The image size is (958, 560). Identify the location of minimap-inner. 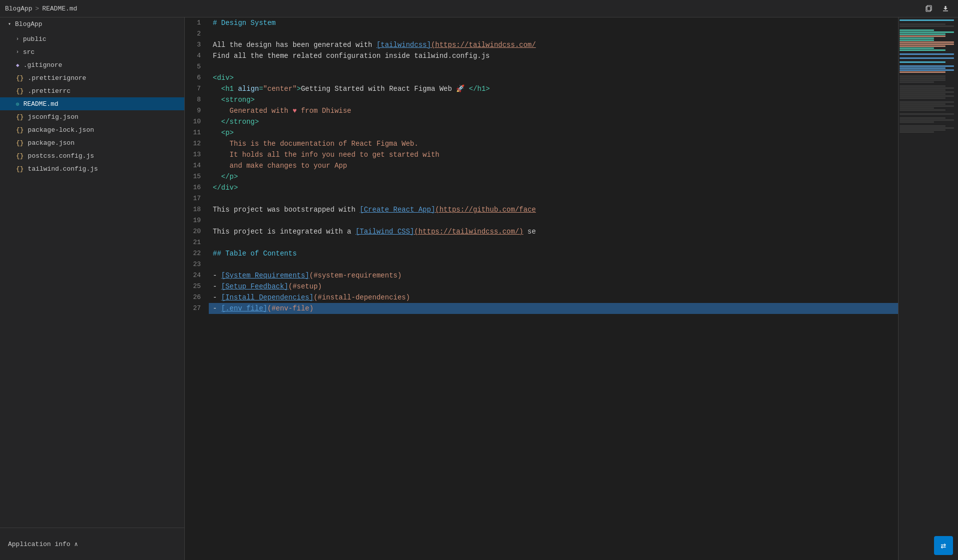
(928, 288).